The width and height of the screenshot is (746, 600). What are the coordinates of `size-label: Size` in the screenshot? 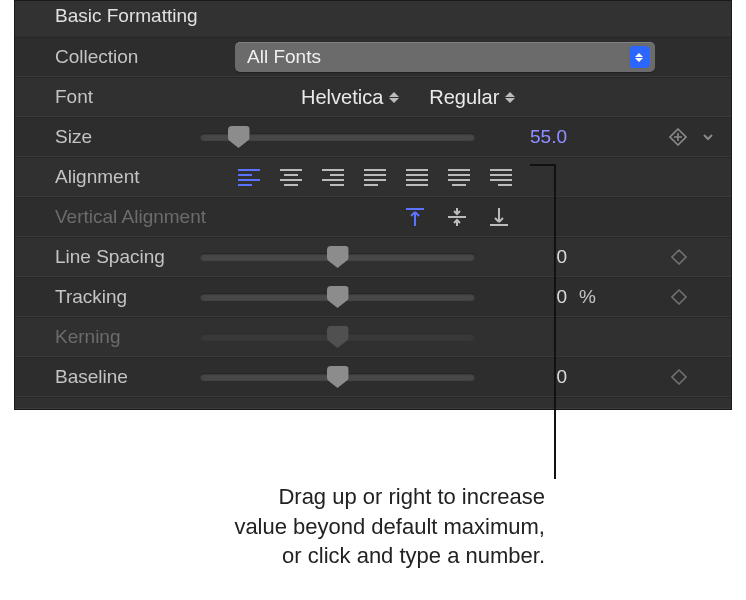 It's located at (128, 137).